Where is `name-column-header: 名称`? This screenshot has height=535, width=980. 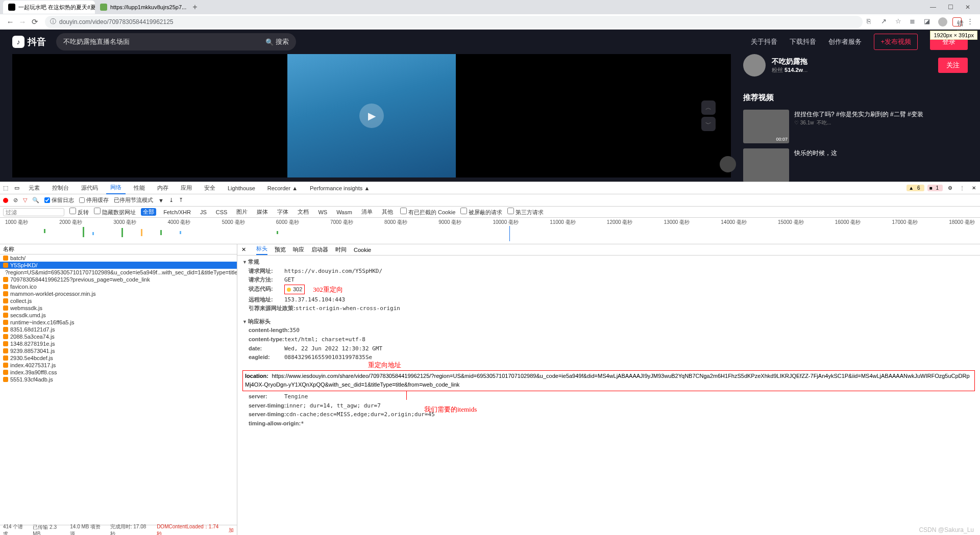
name-column-header: 名称 is located at coordinates (118, 249).